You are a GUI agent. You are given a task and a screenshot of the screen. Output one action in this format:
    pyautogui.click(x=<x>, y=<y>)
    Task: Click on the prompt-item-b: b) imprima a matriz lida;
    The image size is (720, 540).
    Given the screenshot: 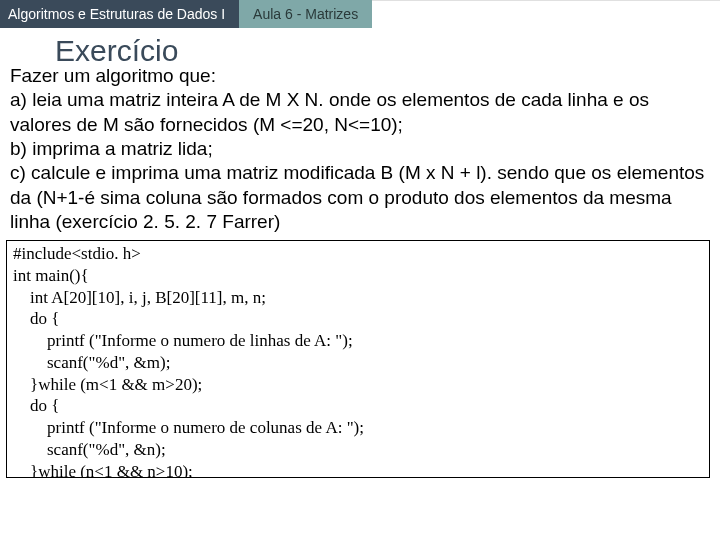 What is the action you would take?
    pyautogui.click(x=360, y=149)
    